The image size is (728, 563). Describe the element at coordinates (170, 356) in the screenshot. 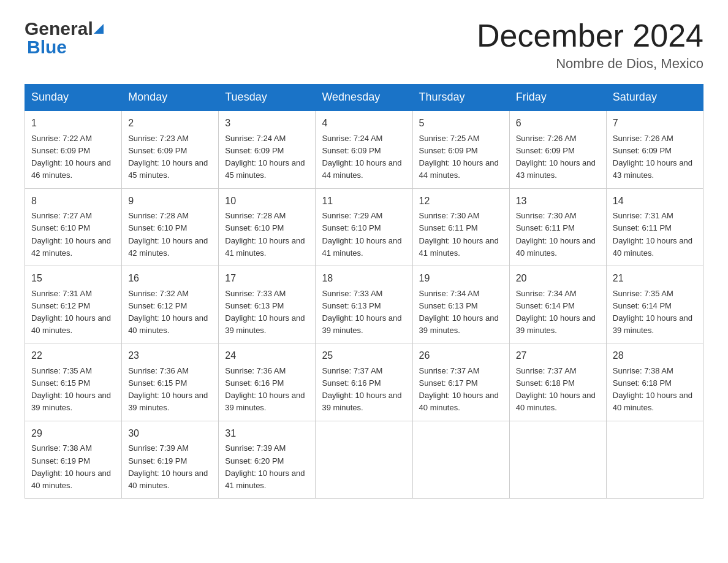

I see `day-number: 23` at that location.